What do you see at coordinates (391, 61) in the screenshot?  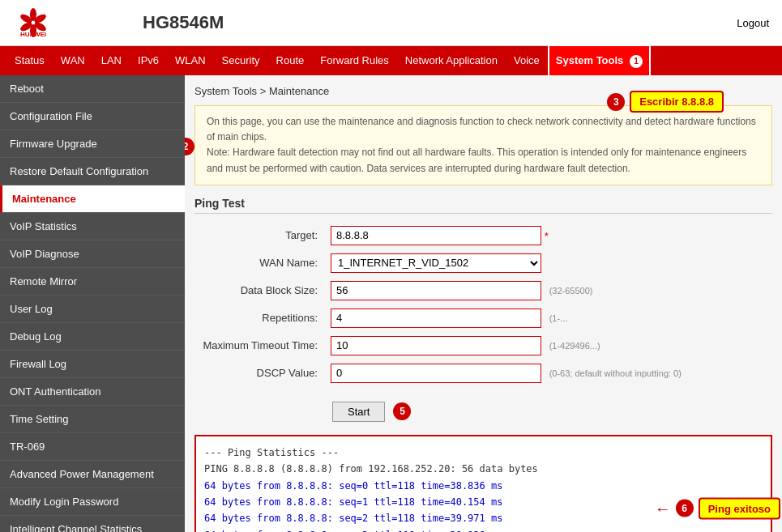 I see `navbar: Status WAN LAN IPv6 WLAN Security Route …` at bounding box center [391, 61].